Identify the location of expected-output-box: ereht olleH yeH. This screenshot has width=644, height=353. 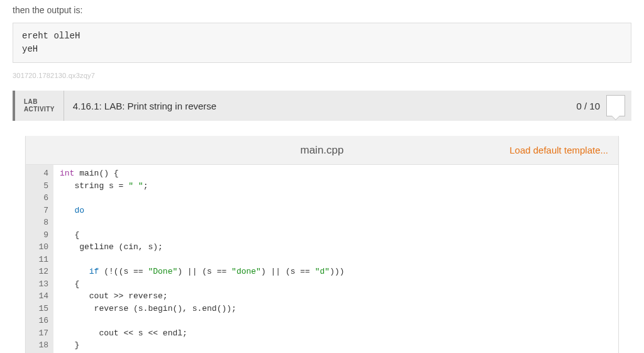
(322, 43).